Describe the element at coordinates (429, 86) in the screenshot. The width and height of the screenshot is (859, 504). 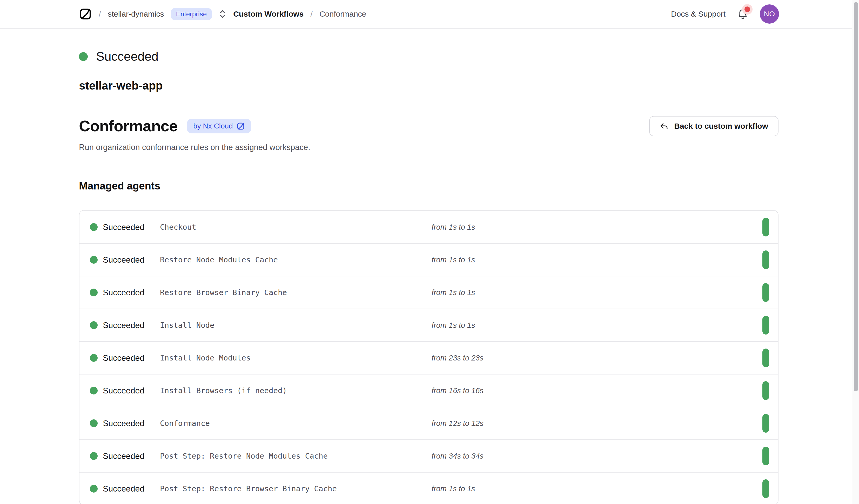
I see `workspace-title: stellar-web-app` at that location.